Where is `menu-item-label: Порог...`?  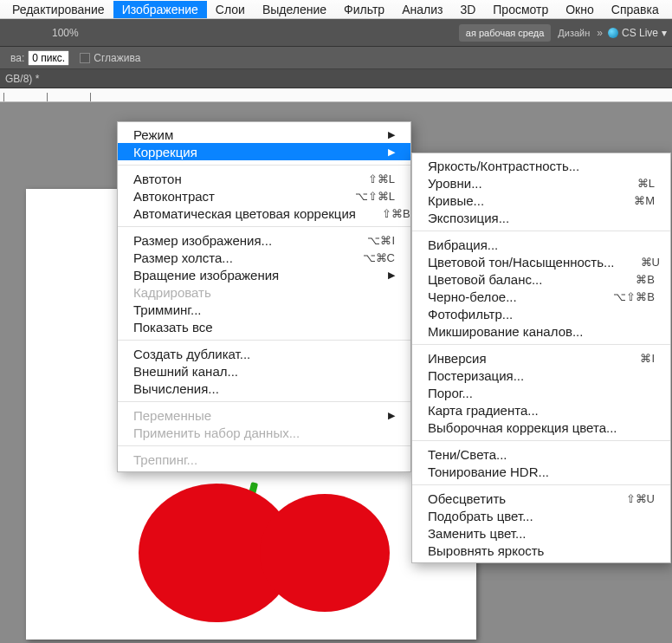
menu-item-label: Порог... is located at coordinates (541, 393).